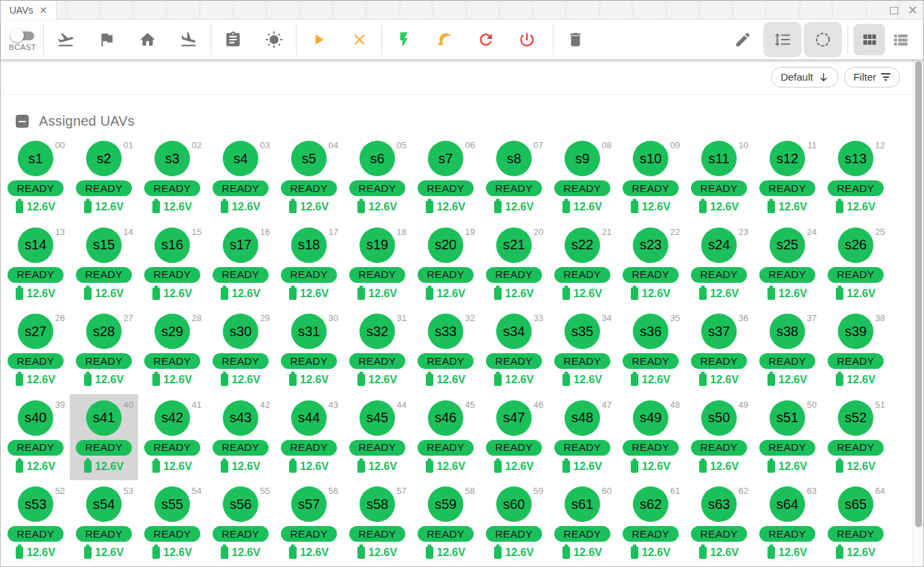 This screenshot has width=924, height=567. I want to click on uav-avatar: s14, so click(36, 245).